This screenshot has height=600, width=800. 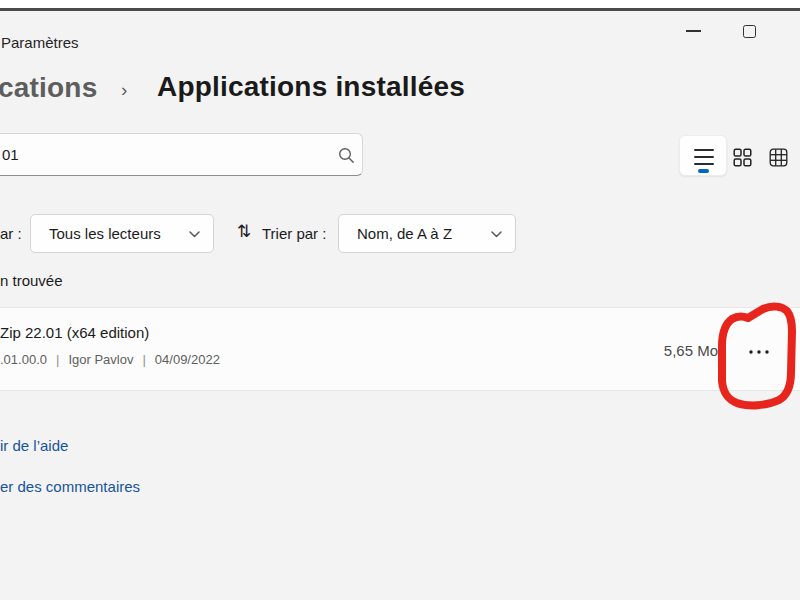 I want to click on sort-by-label: Trier par :, so click(x=294, y=234).